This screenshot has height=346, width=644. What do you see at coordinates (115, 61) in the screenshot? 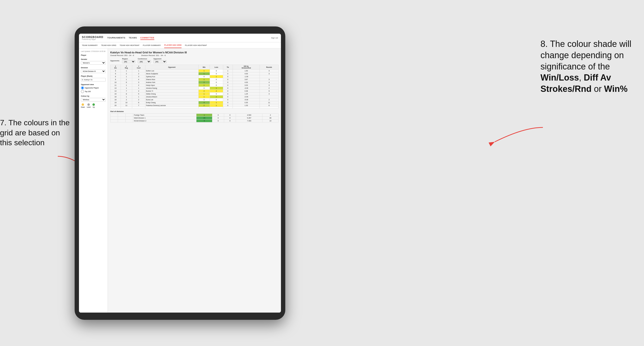
I see `opponents-filter-label: Opponents:` at bounding box center [115, 61].